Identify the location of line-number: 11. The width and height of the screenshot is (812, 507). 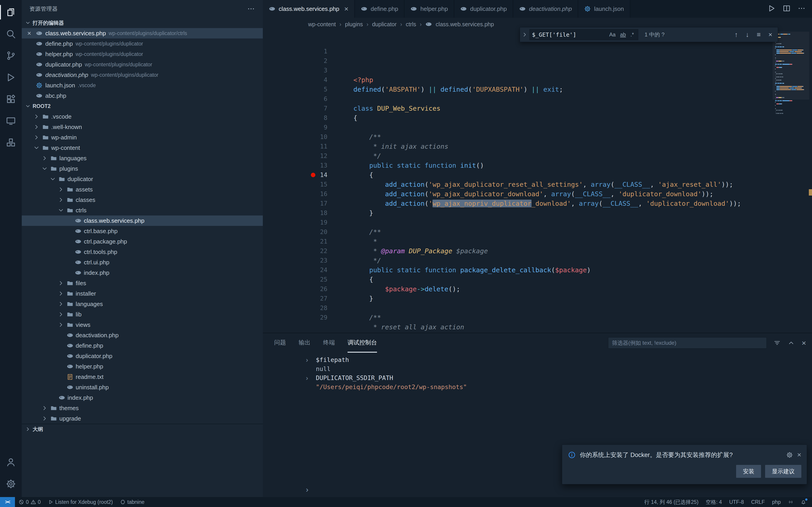
(295, 147).